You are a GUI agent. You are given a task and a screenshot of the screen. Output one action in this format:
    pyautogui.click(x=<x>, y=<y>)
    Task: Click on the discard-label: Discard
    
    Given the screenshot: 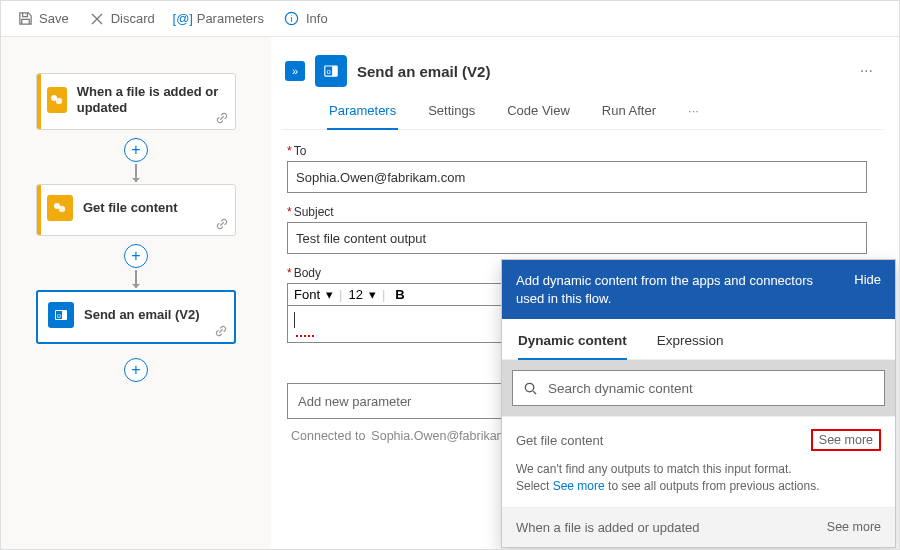 What is the action you would take?
    pyautogui.click(x=133, y=18)
    